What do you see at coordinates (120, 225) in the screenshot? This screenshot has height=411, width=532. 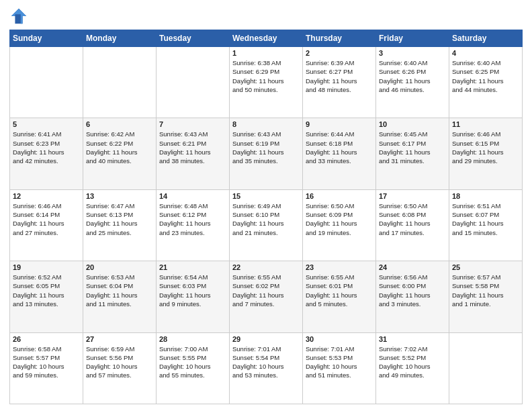 I see `calendar-cell: 13Sunrise: 6:47 AM Sunset: 6:13 PM Dayli…` at bounding box center [120, 225].